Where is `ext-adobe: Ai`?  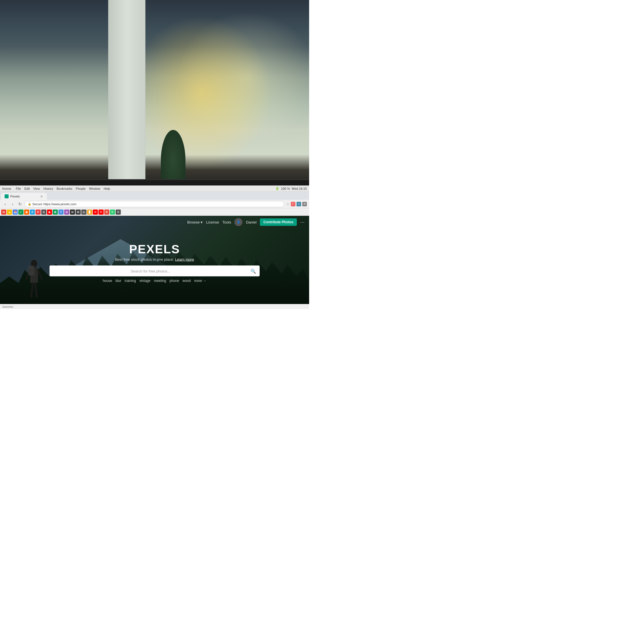 ext-adobe: Ai is located at coordinates (95, 212).